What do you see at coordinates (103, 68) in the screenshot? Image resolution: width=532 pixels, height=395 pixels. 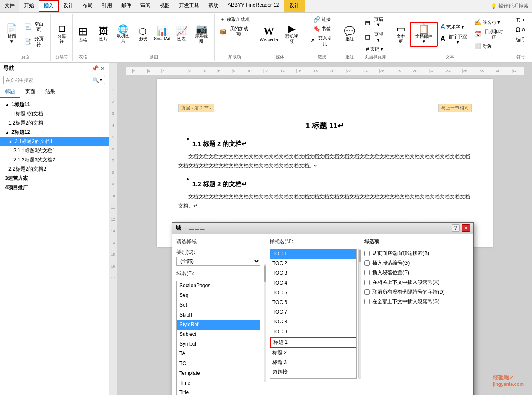 I see `nav-close-icon: ✕` at bounding box center [103, 68].